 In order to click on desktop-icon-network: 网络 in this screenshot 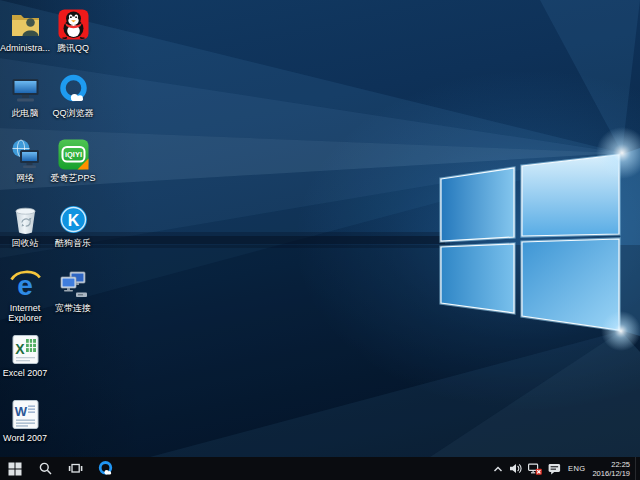, I will do `click(25, 166)`.